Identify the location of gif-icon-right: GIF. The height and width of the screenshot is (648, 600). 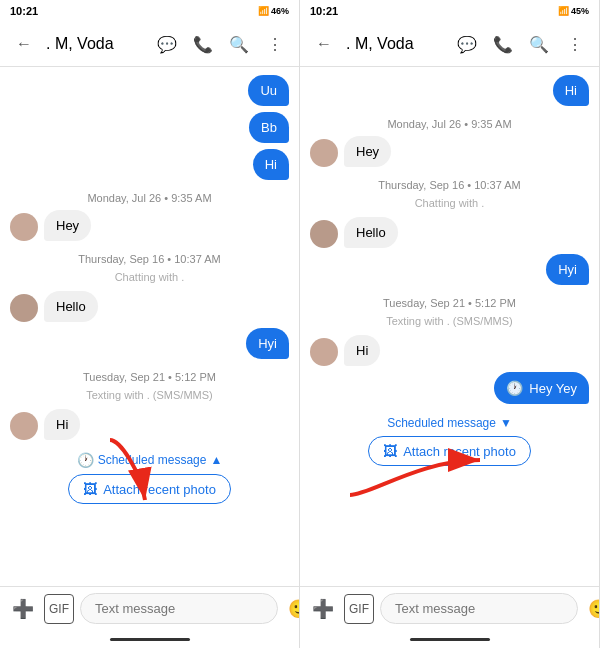
(359, 609).